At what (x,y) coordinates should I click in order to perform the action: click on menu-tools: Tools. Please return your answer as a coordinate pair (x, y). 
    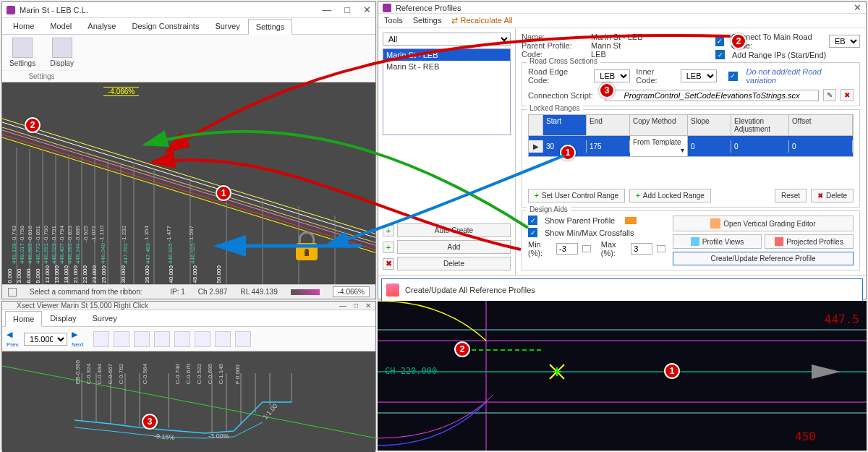
    Looking at the image, I should click on (393, 20).